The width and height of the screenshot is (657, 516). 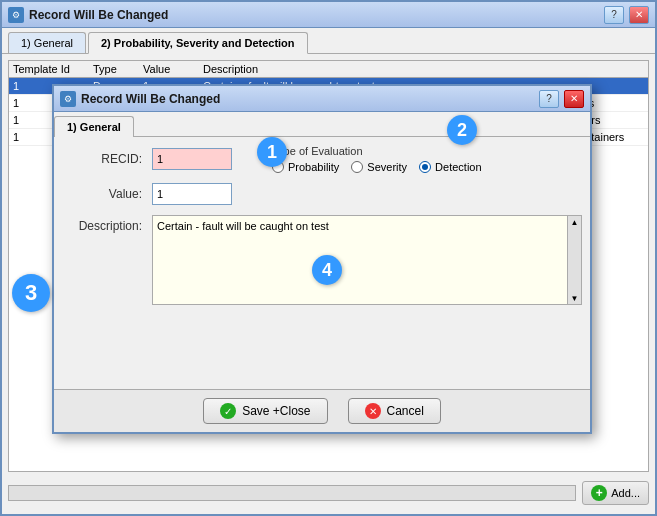 I want to click on modal-bottom-bar: ✓ Save +Close ✕ Cancel, so click(x=322, y=410).